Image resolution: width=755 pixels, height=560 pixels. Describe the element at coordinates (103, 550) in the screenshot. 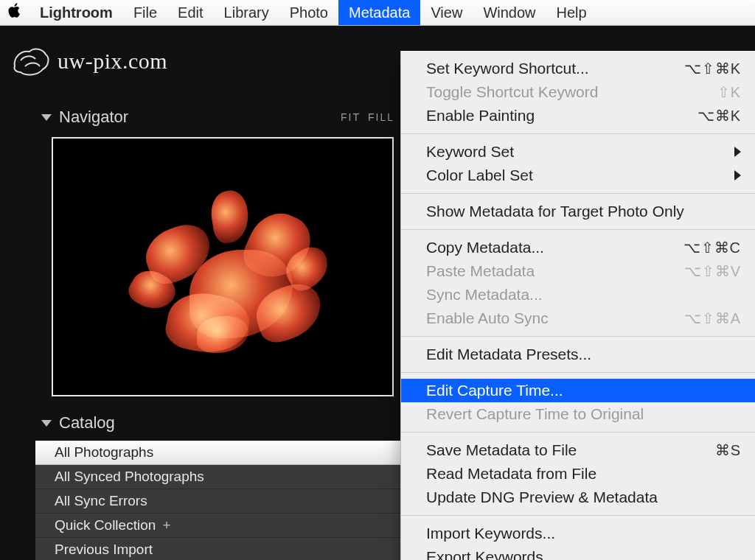

I see `catalog-item-label: Previous Import` at that location.